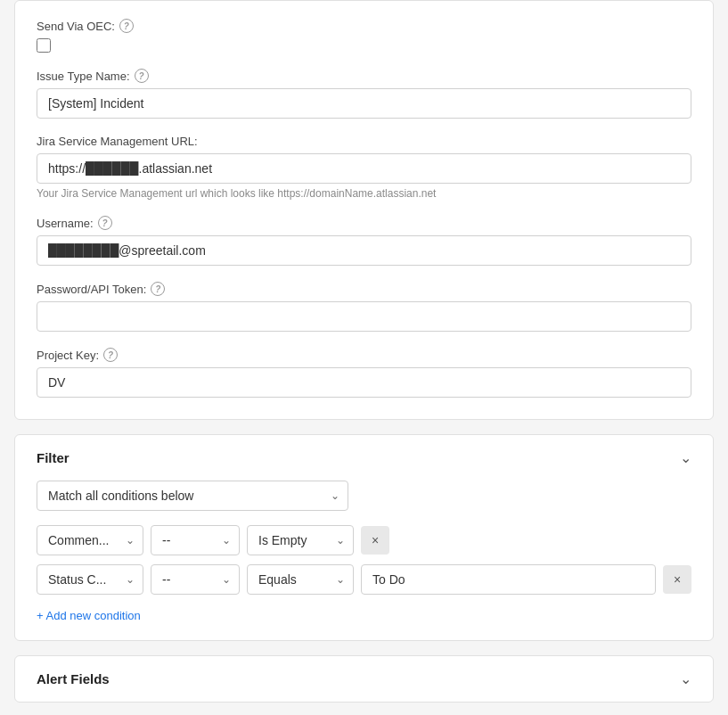 The width and height of the screenshot is (728, 715). What do you see at coordinates (300, 540) in the screenshot?
I see `condition-1-operator-select: Is Empty` at bounding box center [300, 540].